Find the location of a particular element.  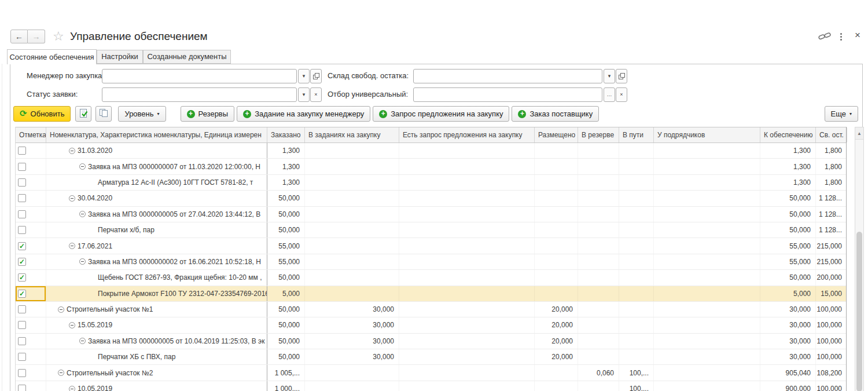

column-header-0: Отметка is located at coordinates (31, 135).